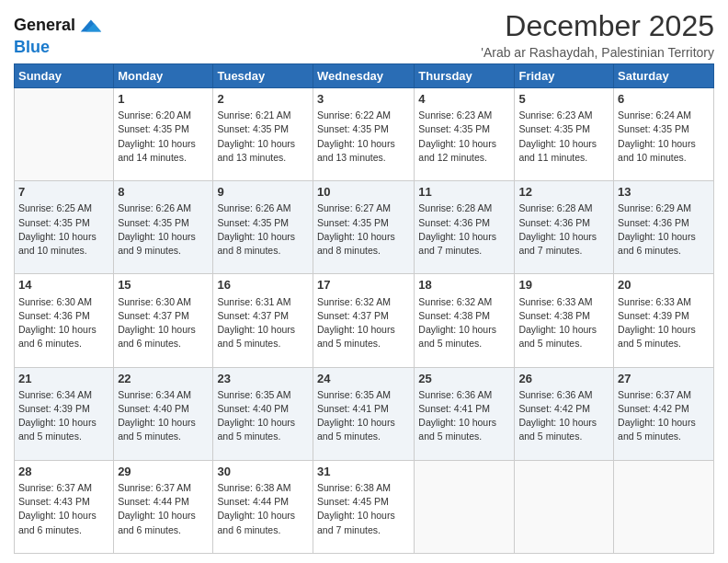  I want to click on day-number: 20, so click(664, 285).